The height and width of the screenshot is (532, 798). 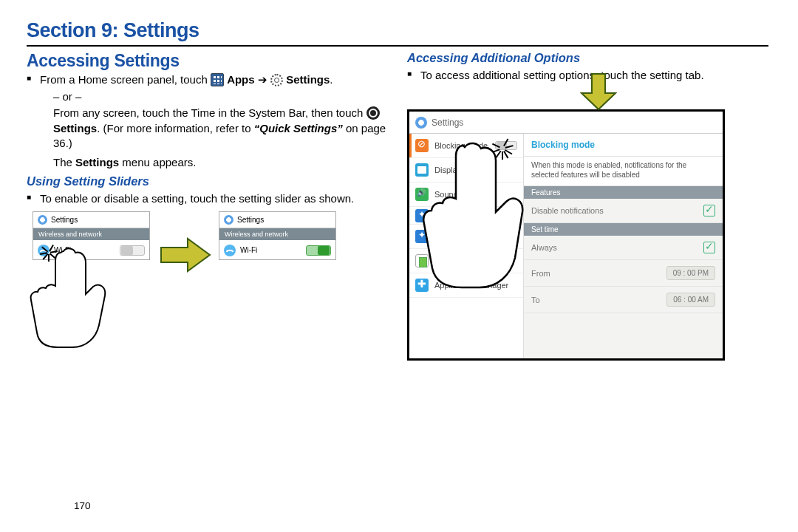 I want to click on right-arrow-icon, so click(x=185, y=255).